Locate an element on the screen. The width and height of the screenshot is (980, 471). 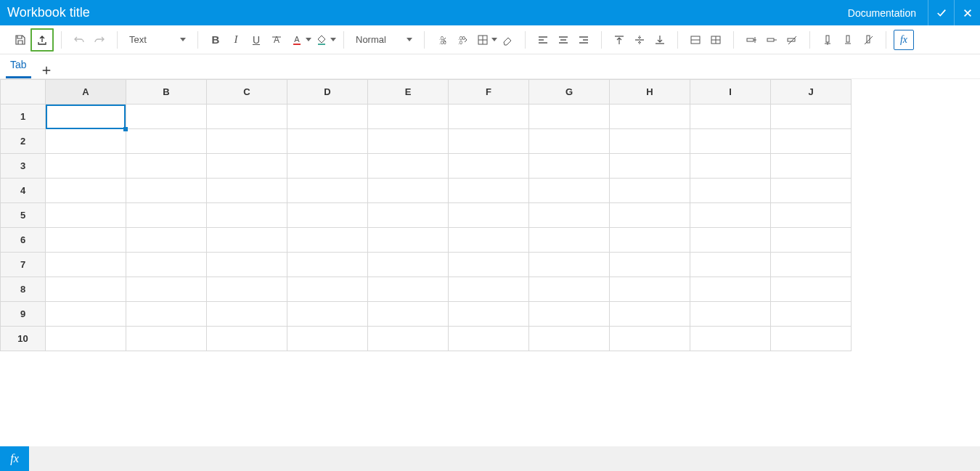
font-family-select: Text is located at coordinates (158, 40).